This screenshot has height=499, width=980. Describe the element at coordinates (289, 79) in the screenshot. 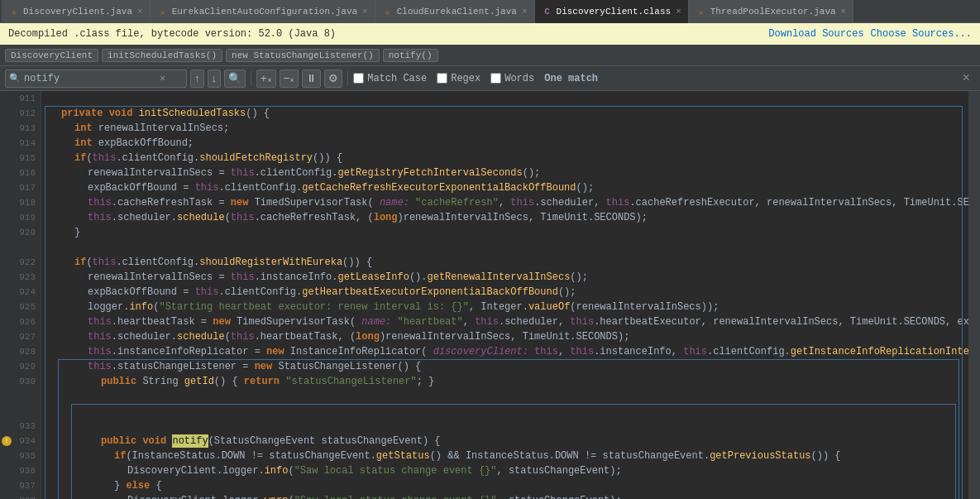

I see `search-remove-icon: −ₓ` at that location.